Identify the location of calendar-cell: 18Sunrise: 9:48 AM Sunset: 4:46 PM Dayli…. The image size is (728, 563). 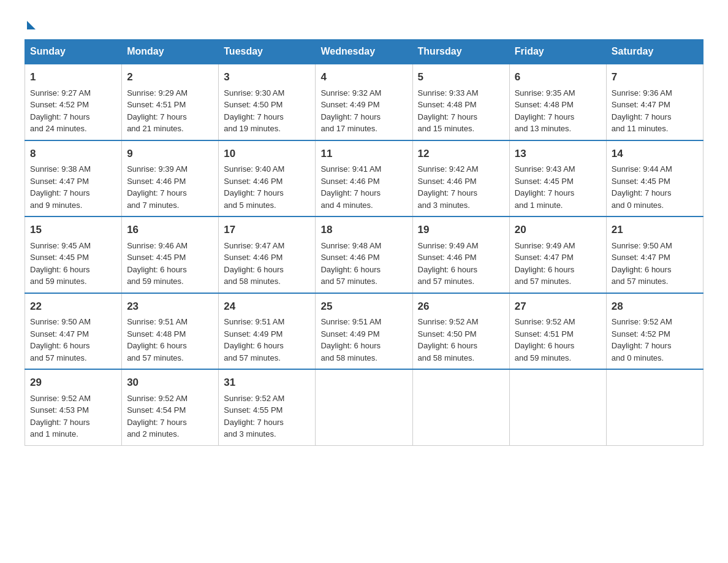
(364, 255).